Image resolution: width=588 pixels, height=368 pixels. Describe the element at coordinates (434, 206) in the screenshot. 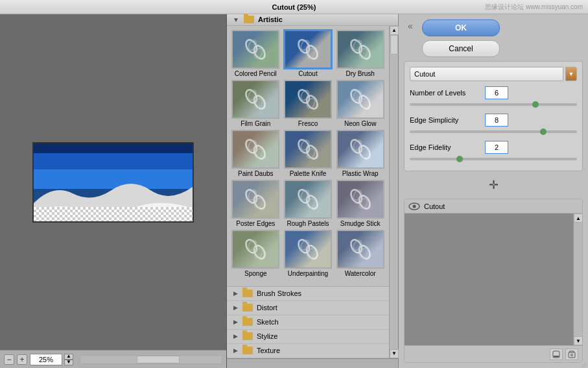

I see `bottom-preview-label: Cutout` at that location.